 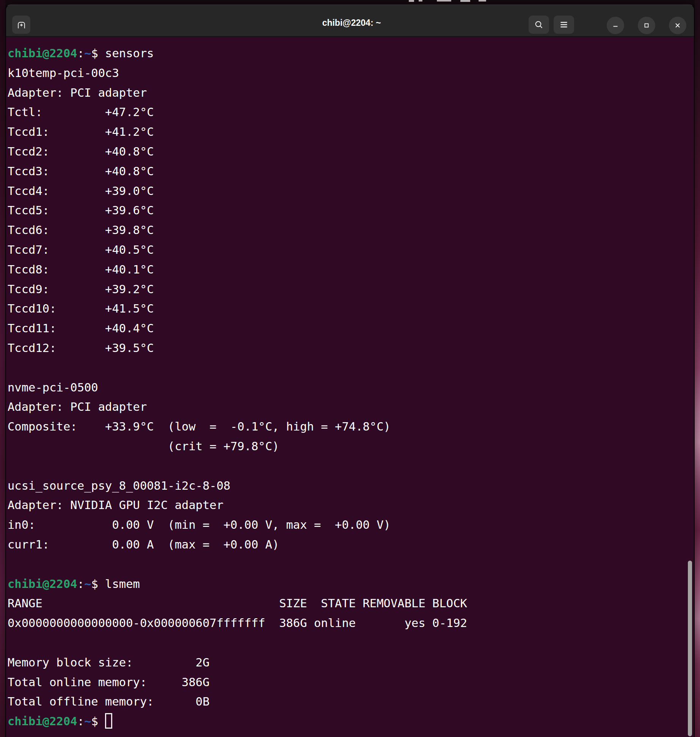 I want to click on search-button, so click(x=539, y=25).